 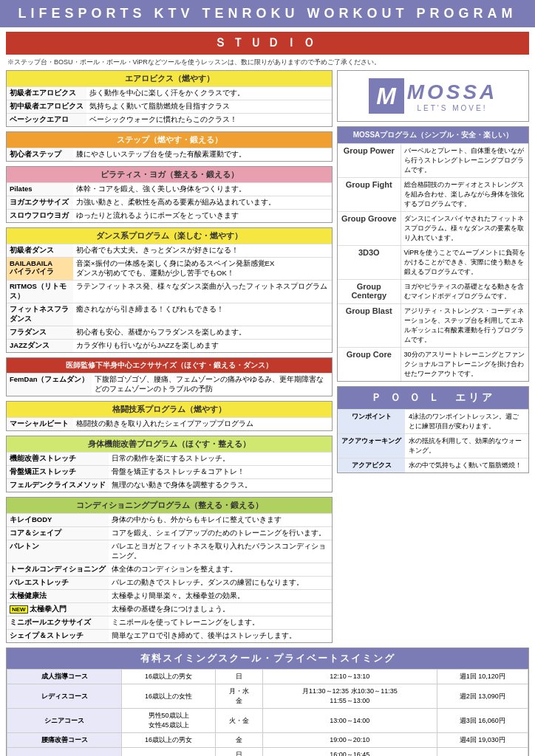 What do you see at coordinates (169, 106) in the screenshot?
I see `aerobics-table: 初級者エアロビクス歩く動作を中心に楽しく汗をかくクラスです。初中級者エアロビクス…` at bounding box center [169, 106].